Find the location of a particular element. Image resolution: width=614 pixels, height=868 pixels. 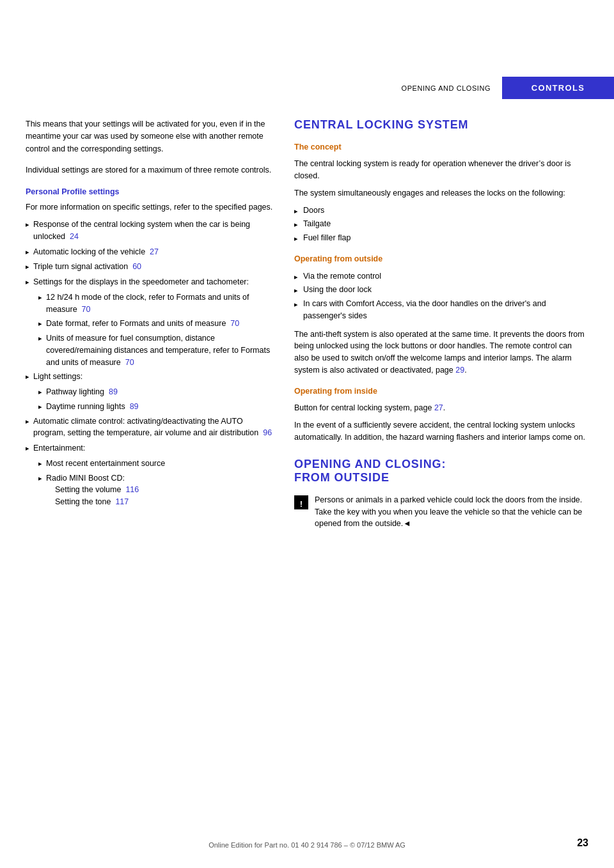

page-ref: 60 is located at coordinates (137, 267).